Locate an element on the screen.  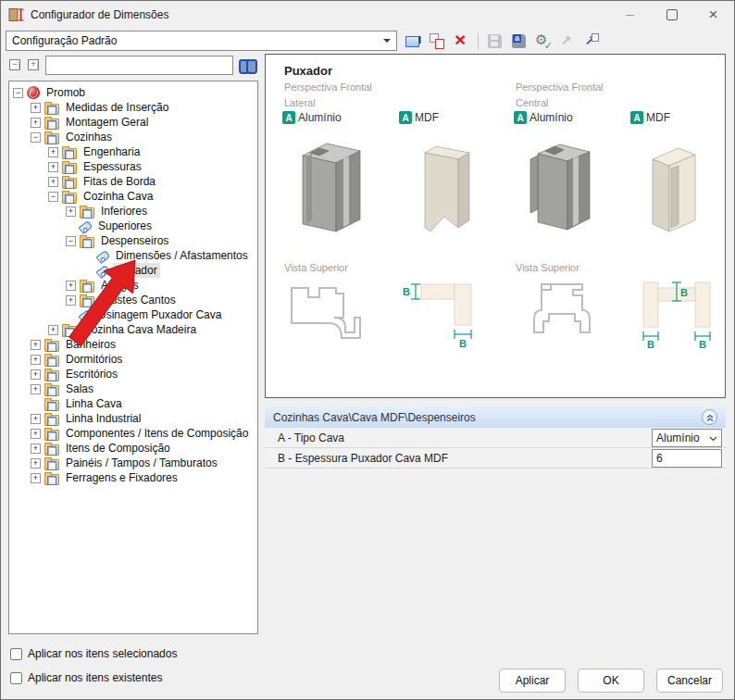
apply-selected-items-option: Aplicar nos itens selecionados is located at coordinates (93, 654).